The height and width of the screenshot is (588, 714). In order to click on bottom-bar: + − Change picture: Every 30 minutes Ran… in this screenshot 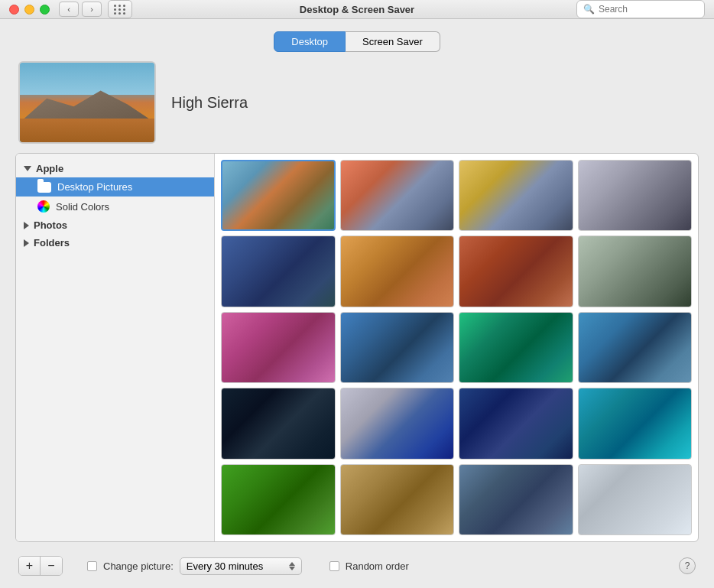, I will do `click(357, 566)`.